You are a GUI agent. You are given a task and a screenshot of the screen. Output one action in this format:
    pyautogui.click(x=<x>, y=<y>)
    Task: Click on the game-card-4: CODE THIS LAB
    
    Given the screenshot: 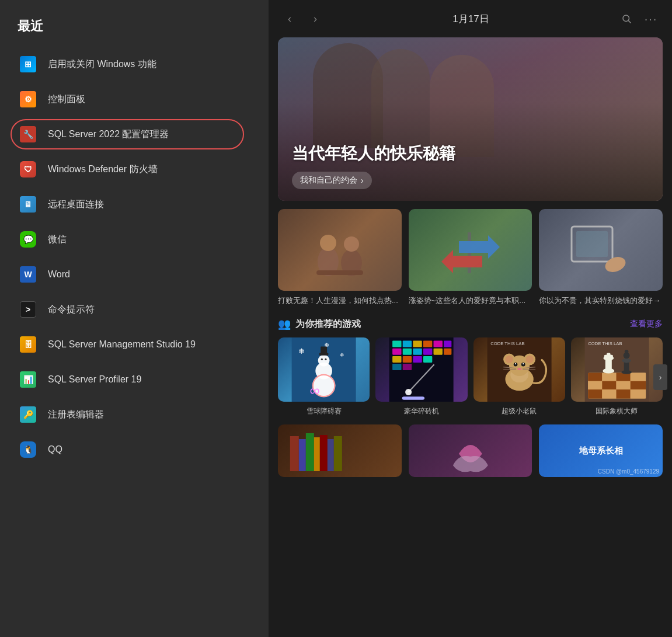 What is the action you would take?
    pyautogui.click(x=617, y=377)
    